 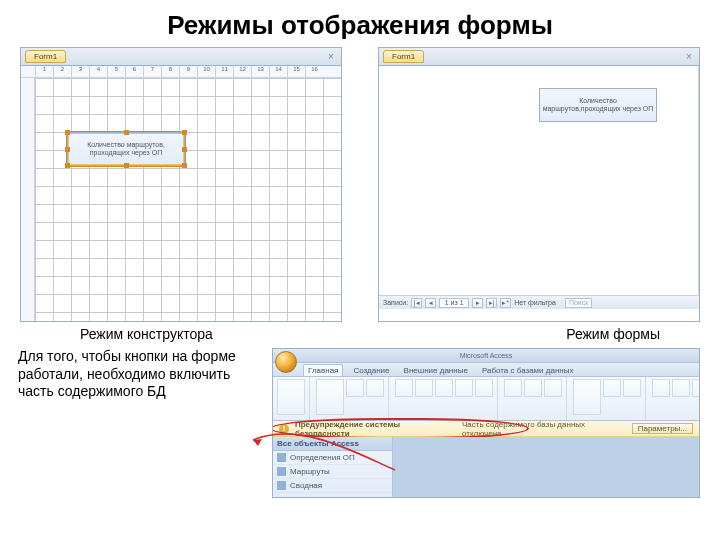 I want to click on design-caption: Режим конструктора, so click(x=146, y=334).